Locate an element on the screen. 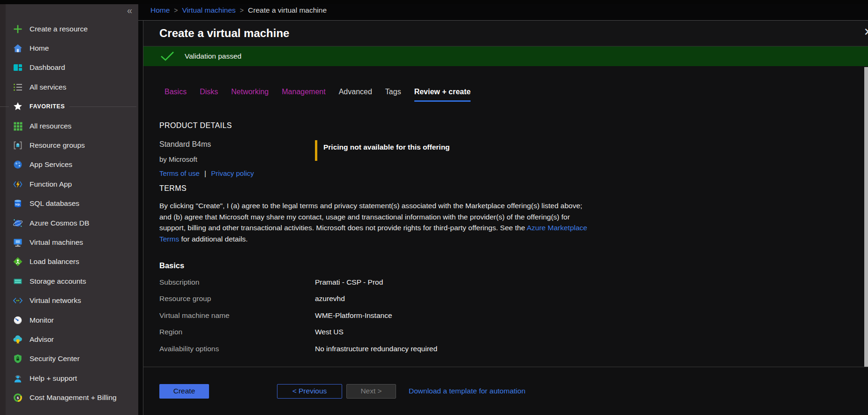 The image size is (868, 415). sidebar-item-label: Help + support is located at coordinates (53, 378).